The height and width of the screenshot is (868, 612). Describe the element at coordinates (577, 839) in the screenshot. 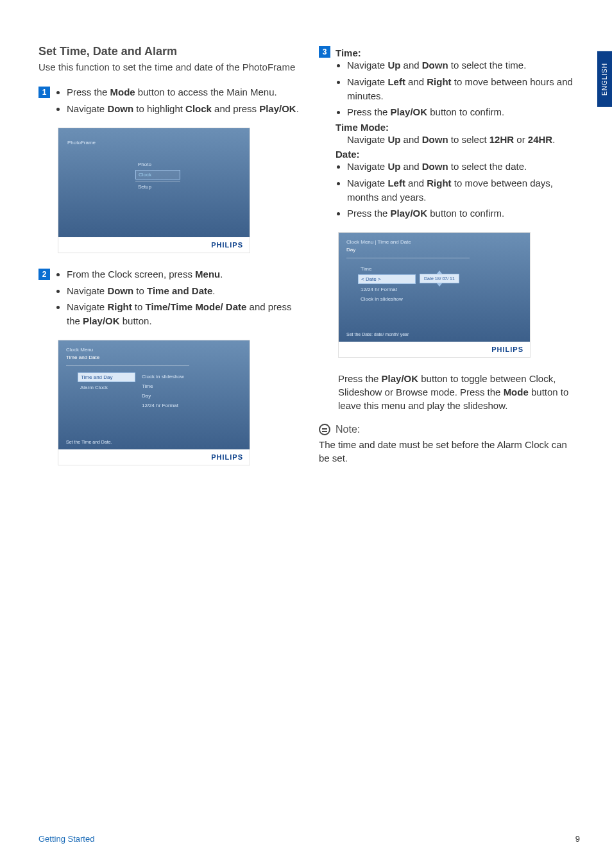

I see `page-number: 9` at that location.